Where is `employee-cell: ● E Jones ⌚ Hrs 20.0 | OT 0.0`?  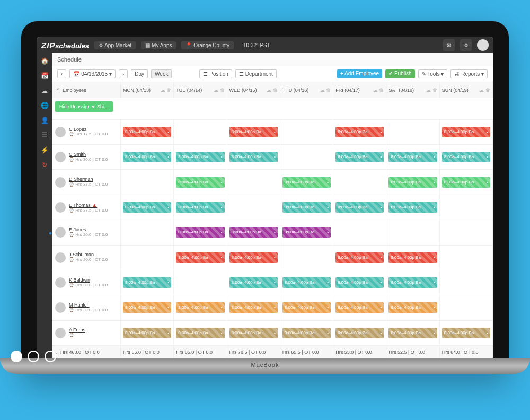 employee-cell: ● E Jones ⌚ Hrs 20.0 | OT 0.0 is located at coordinates (86, 232).